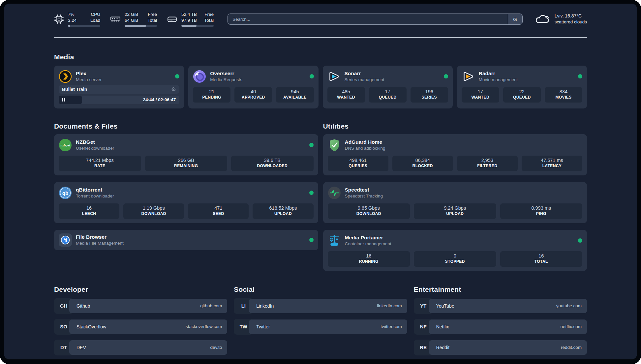  What do you see at coordinates (100, 243) in the screenshot?
I see `card-subtitle: Media File Management` at bounding box center [100, 243].